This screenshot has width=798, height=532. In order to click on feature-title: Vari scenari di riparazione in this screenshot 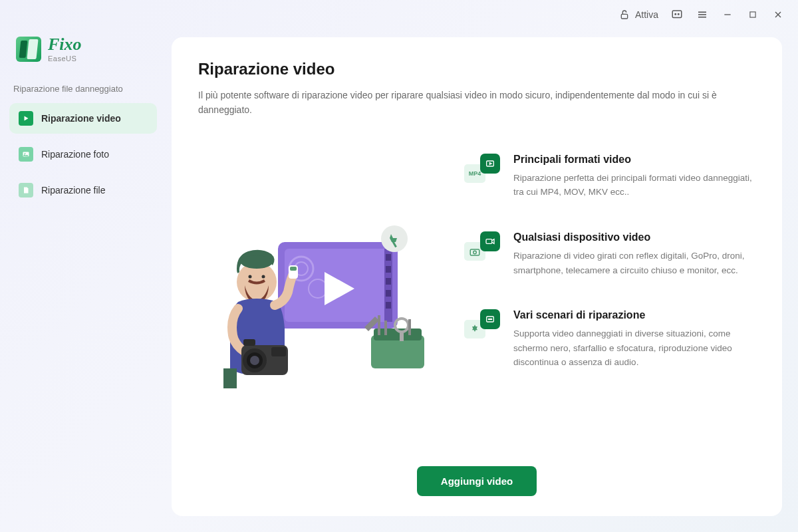, I will do `click(634, 315)`.